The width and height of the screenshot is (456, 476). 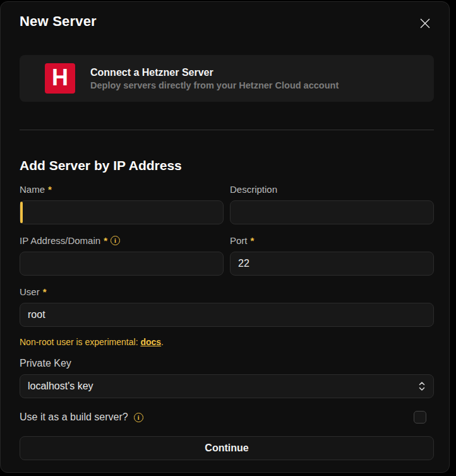 What do you see at coordinates (121, 240) in the screenshot?
I see `ip-label: IP Address/Domain * i` at bounding box center [121, 240].